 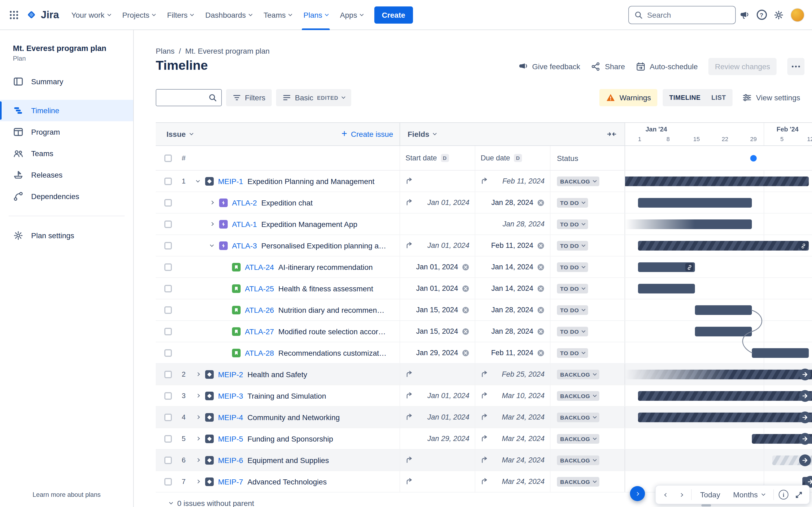 I want to click on nav-your-work: Your work, so click(x=91, y=15).